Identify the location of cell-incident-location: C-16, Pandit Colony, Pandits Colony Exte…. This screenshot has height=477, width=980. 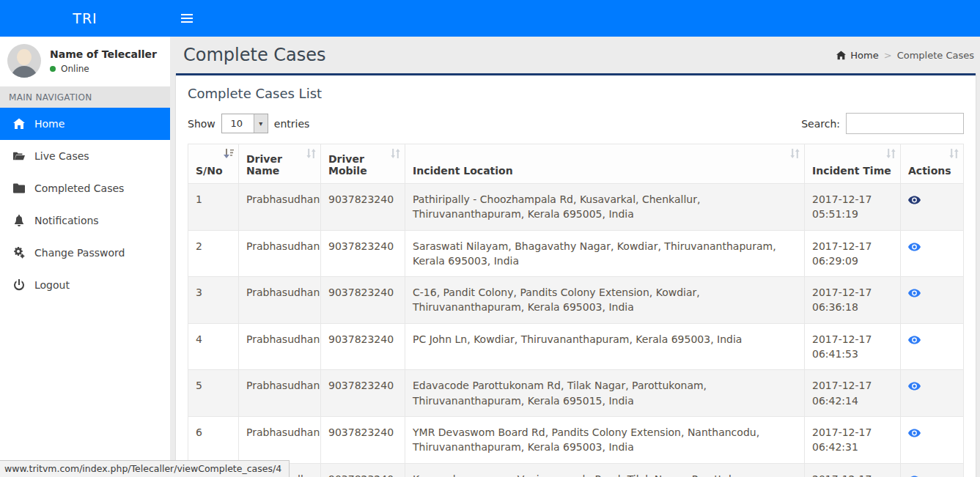
(605, 300).